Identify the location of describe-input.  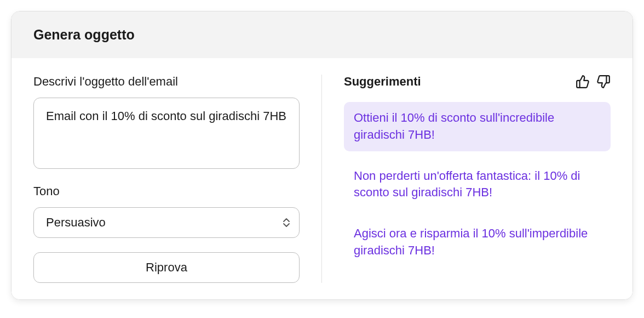
(166, 133).